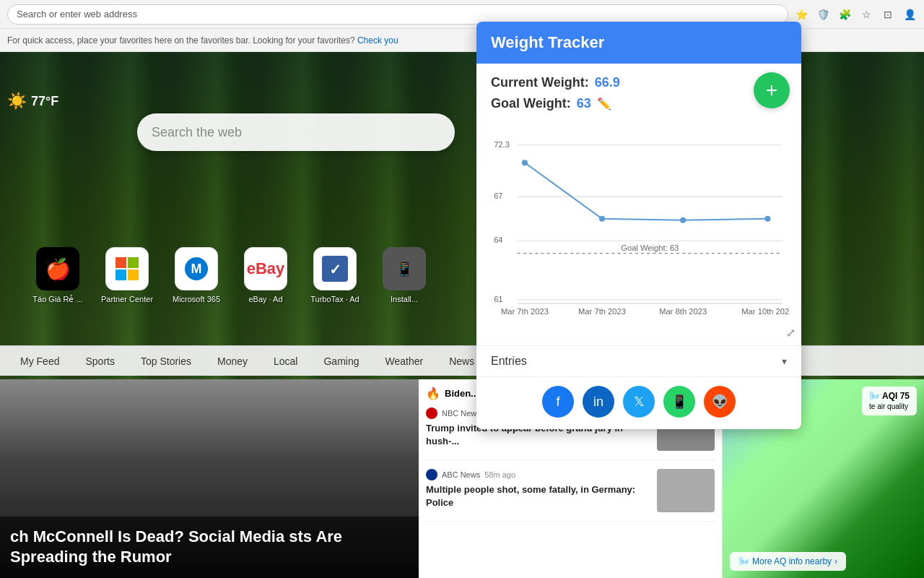 This screenshot has width=924, height=578. Describe the element at coordinates (538, 496) in the screenshot. I see `news-headline-2: Multiple people shot, some fatally, in G…` at that location.